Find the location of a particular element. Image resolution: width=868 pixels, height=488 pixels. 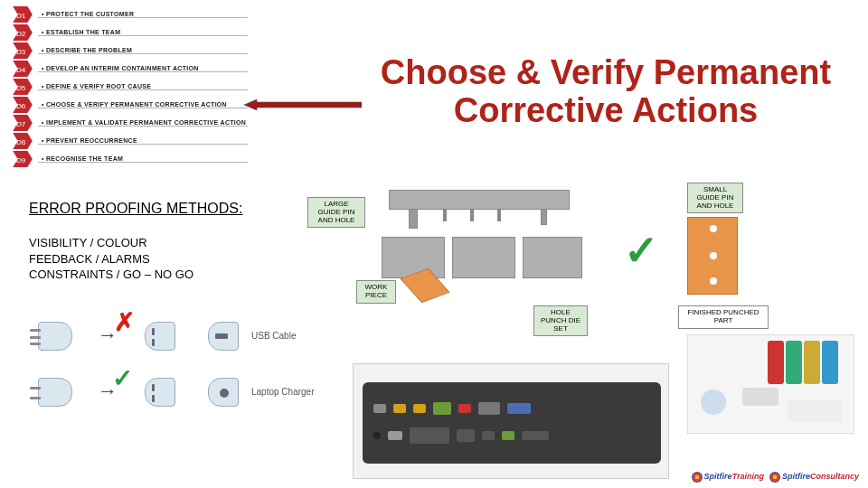

d-step-label: RECOGNISE THE TEAM is located at coordinates (143, 159).